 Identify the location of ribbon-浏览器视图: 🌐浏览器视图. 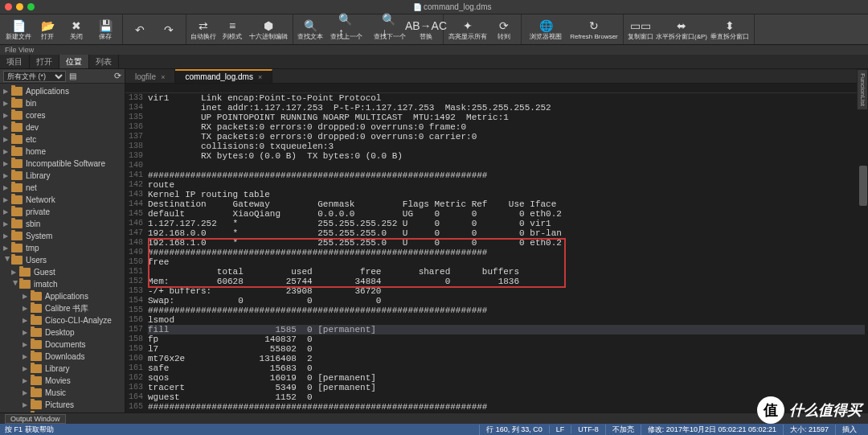
(546, 30).